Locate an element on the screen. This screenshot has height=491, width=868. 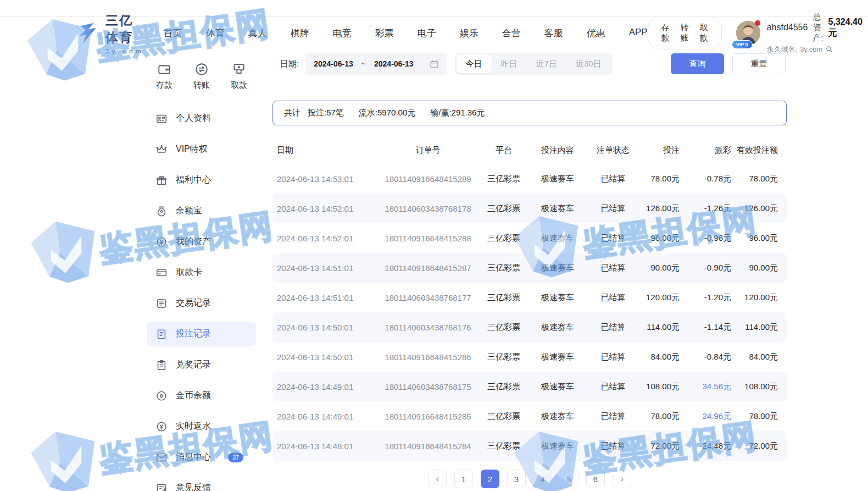
page-button-6: 6 is located at coordinates (596, 479).